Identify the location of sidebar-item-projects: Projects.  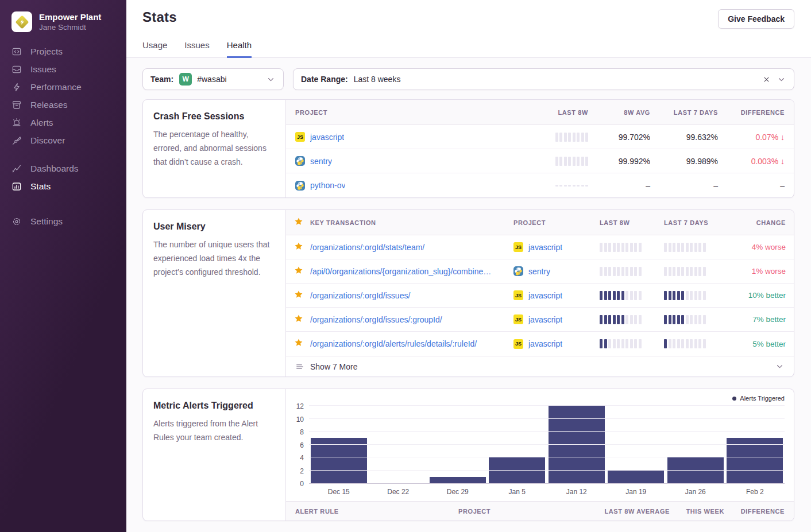
(63, 52).